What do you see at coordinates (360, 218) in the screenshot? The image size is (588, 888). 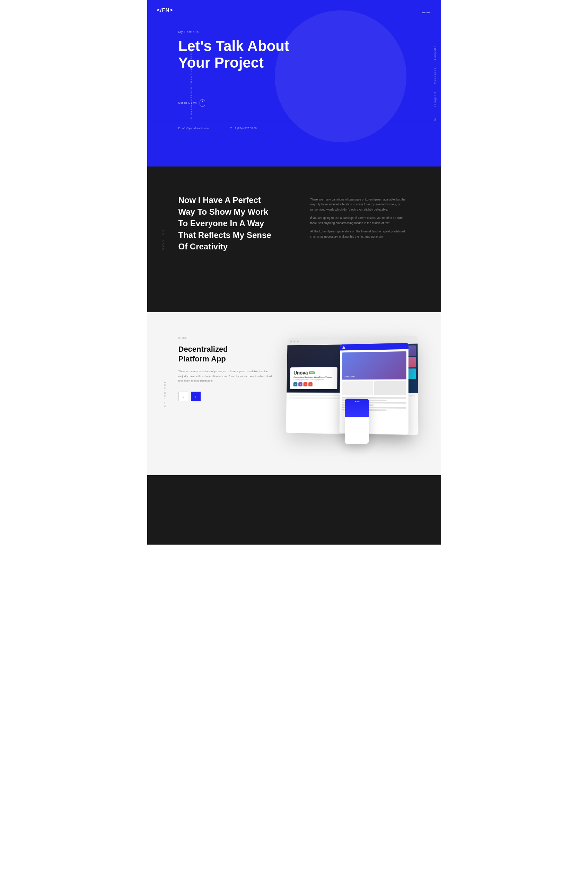 I see `about-text: There are many variations of passages of…` at bounding box center [360, 218].